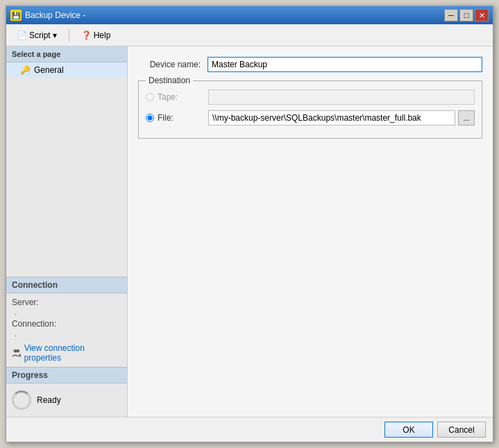 Image resolution: width=499 pixels, height=448 pixels. What do you see at coordinates (150, 118) in the screenshot?
I see `file-radio` at bounding box center [150, 118].